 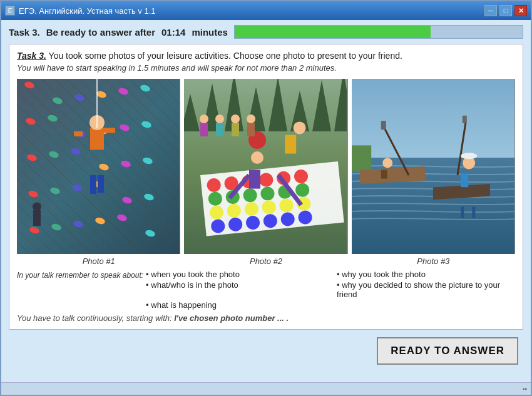 What do you see at coordinates (266, 261) in the screenshot?
I see `photo-2-caption: Photo #2` at bounding box center [266, 261].